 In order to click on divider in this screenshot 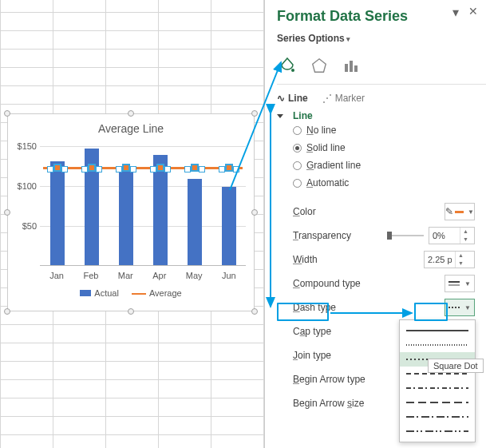, I will do `click(381, 85)`.